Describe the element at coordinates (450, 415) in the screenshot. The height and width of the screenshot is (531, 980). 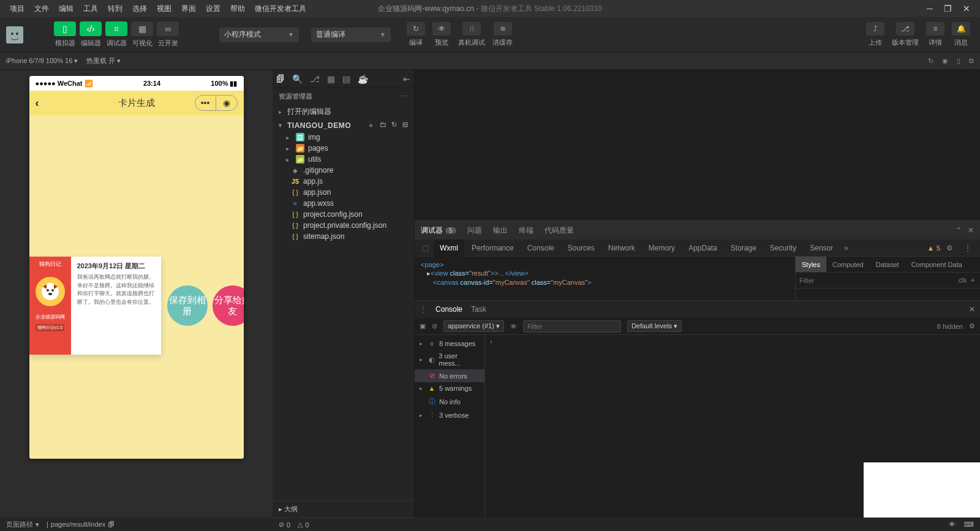
I see `cs-verbose: ▸⋮3 verbose` at that location.